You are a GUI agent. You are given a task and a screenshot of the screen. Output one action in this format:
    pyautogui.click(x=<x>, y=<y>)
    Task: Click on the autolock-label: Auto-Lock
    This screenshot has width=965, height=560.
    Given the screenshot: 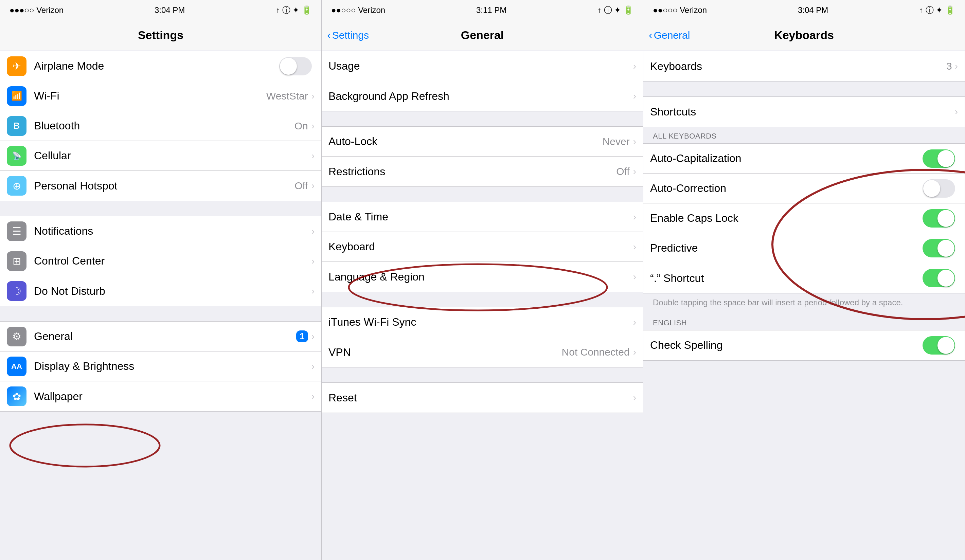 What is the action you would take?
    pyautogui.click(x=466, y=142)
    